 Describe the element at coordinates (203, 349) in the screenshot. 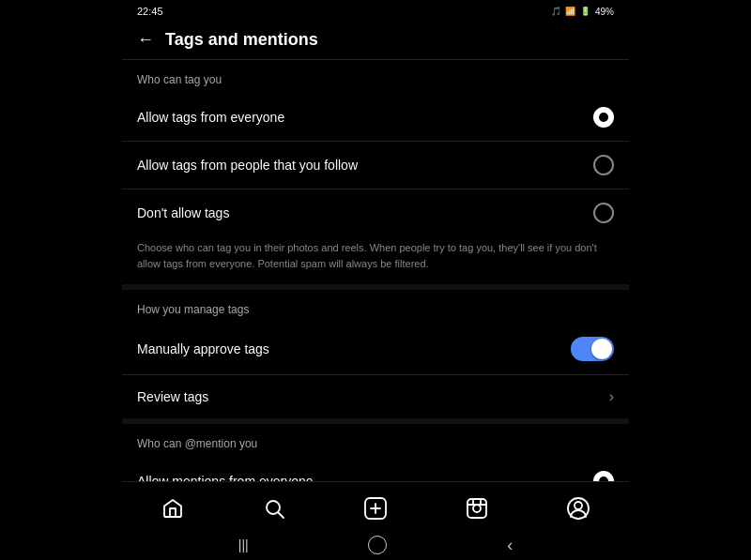

I see `option-manually-approve-label: Manually approve tags` at that location.